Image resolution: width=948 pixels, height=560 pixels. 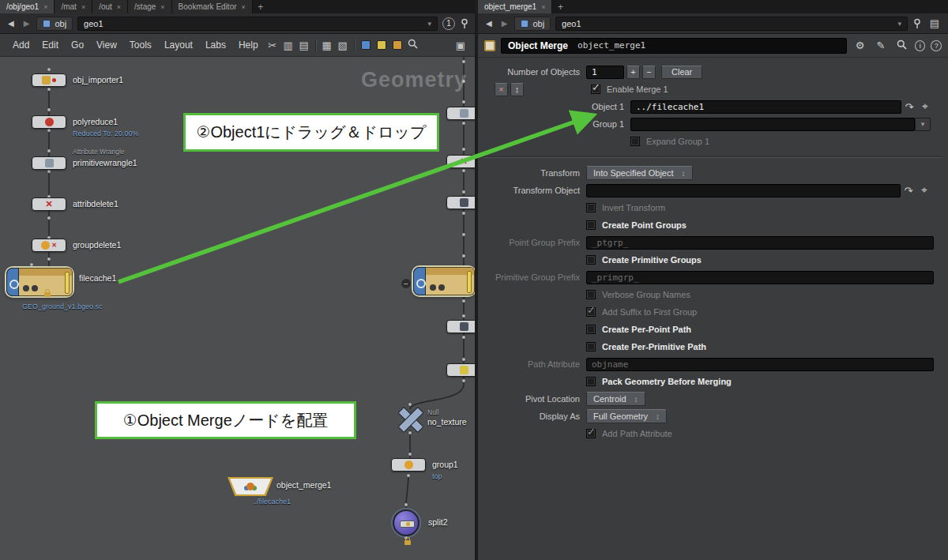 What do you see at coordinates (591, 329) in the screenshot?
I see `checkbox-create-per-point-path` at bounding box center [591, 329].